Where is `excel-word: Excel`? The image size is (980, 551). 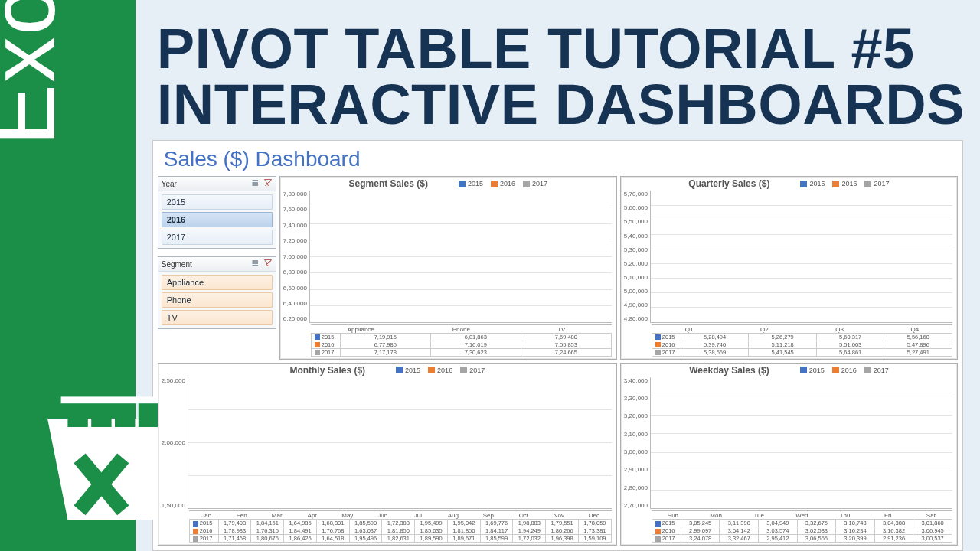
excel-word: Excel is located at coordinates (38, 73).